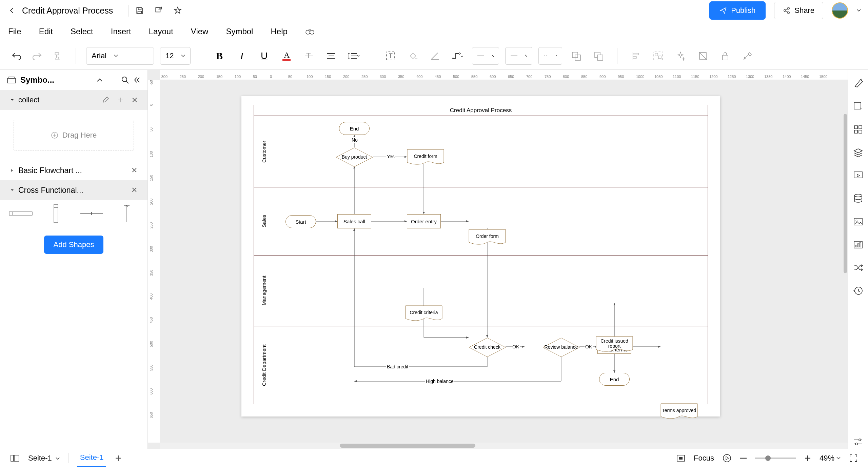 This screenshot has height=467, width=868. Describe the element at coordinates (858, 291) in the screenshot. I see `history-icon` at that location.